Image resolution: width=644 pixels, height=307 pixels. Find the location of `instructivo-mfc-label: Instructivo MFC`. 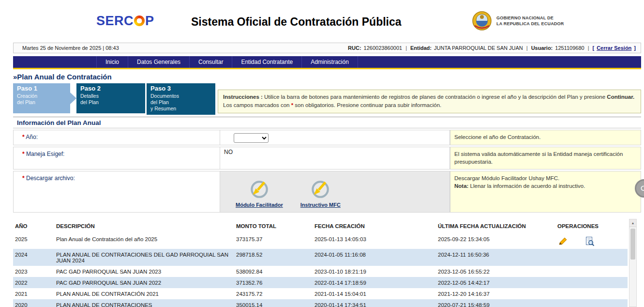

instructivo-mfc-label: Instructivo MFC is located at coordinates (320, 205).